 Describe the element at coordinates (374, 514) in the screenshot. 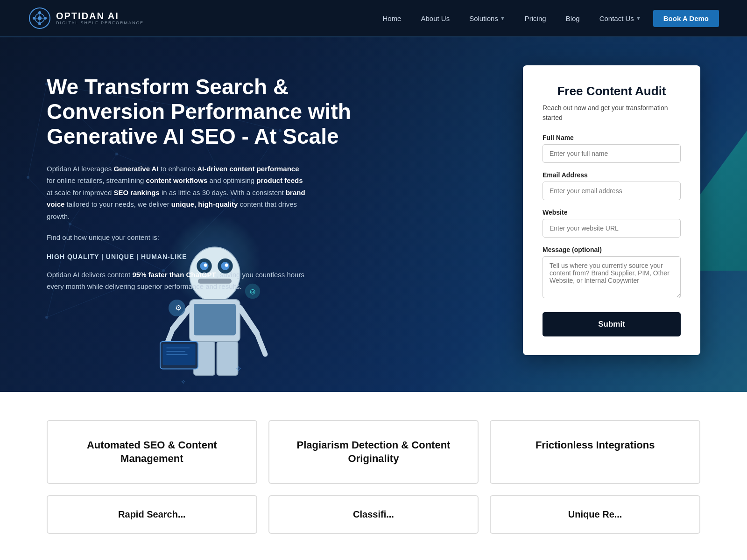

I see `feature-classifi-title: Classifi...` at that location.